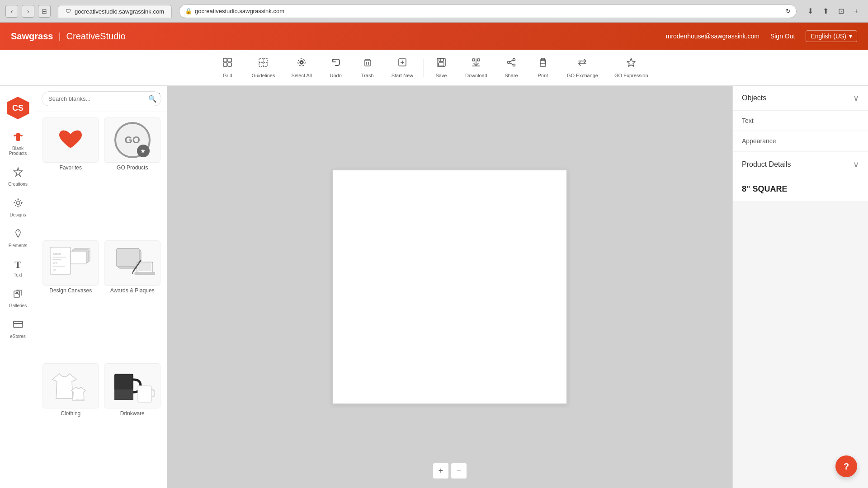 This screenshot has width=868, height=488. Describe the element at coordinates (18, 295) in the screenshot. I see `galleries-icon` at that location.